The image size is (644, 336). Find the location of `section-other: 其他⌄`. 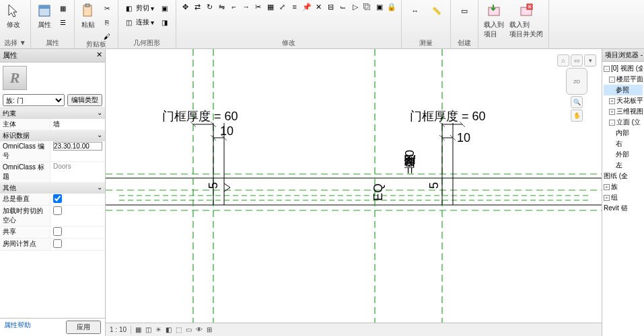

section-other: 其他⌄ is located at coordinates (52, 188).